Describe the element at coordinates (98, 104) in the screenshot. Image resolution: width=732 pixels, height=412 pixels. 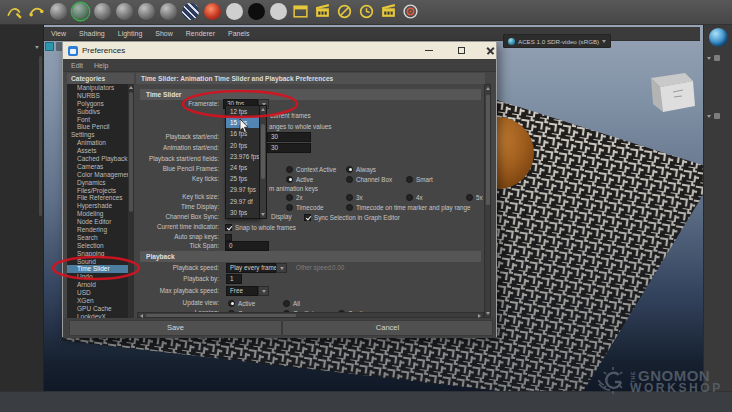
I see `category-item-polygons: Polygons` at that location.